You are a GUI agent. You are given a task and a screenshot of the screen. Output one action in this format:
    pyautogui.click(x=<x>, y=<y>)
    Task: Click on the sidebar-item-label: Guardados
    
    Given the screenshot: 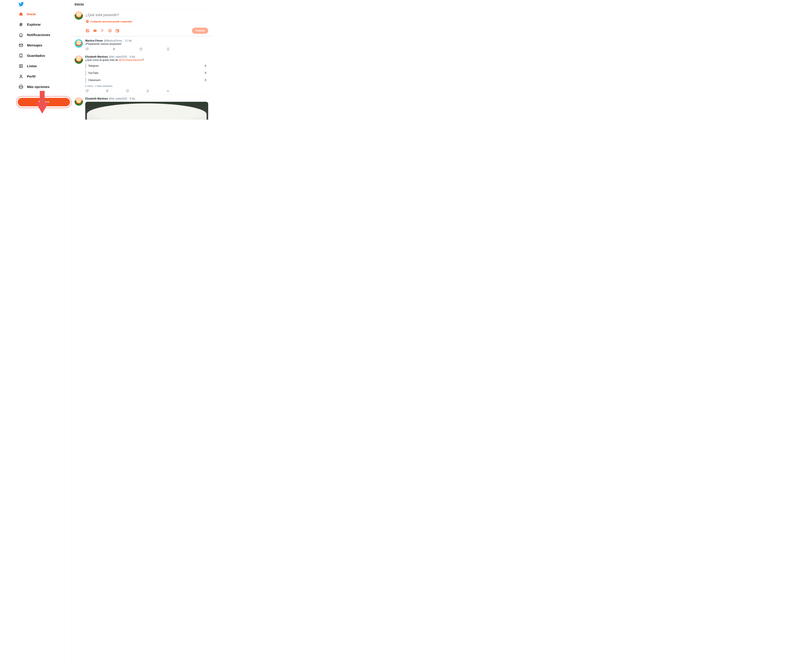 What is the action you would take?
    pyautogui.click(x=36, y=55)
    